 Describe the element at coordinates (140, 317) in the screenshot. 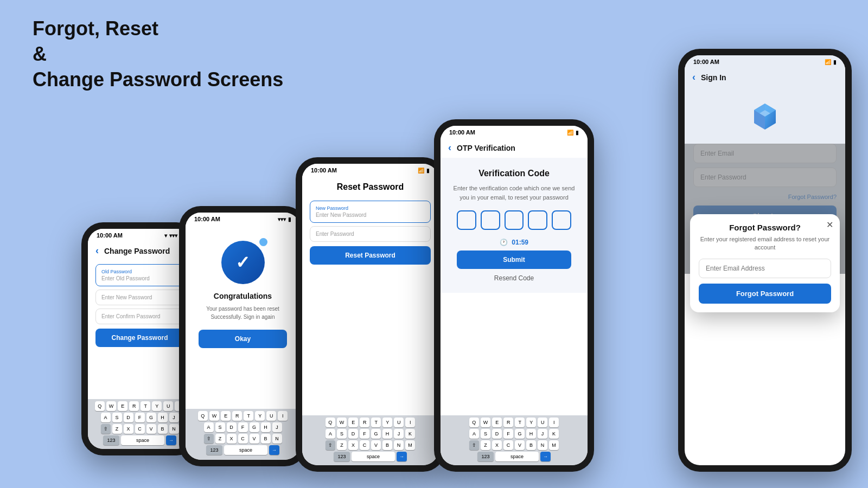

I see `confirm-password-field: Enter Confirm Password` at that location.